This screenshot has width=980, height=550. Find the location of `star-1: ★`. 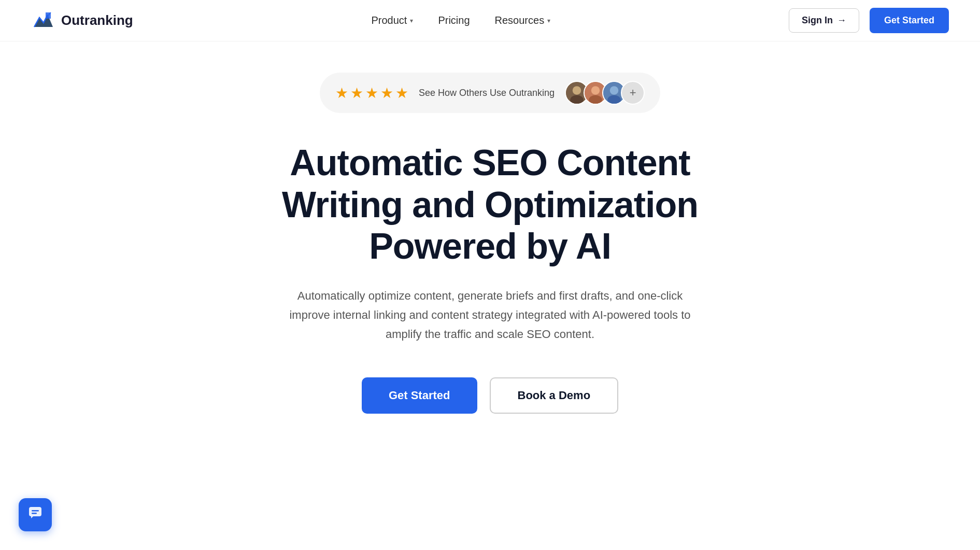

star-1: ★ is located at coordinates (342, 93).